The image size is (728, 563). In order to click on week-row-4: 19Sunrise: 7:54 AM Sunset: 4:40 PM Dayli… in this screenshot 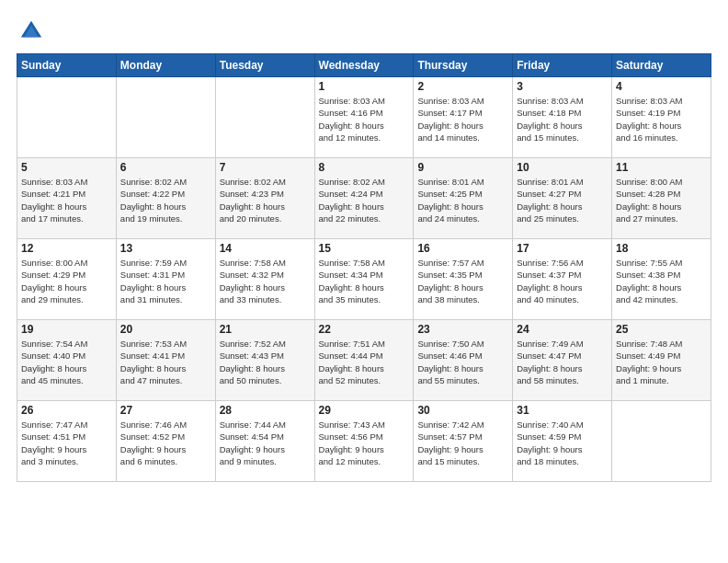, I will do `click(364, 361)`.